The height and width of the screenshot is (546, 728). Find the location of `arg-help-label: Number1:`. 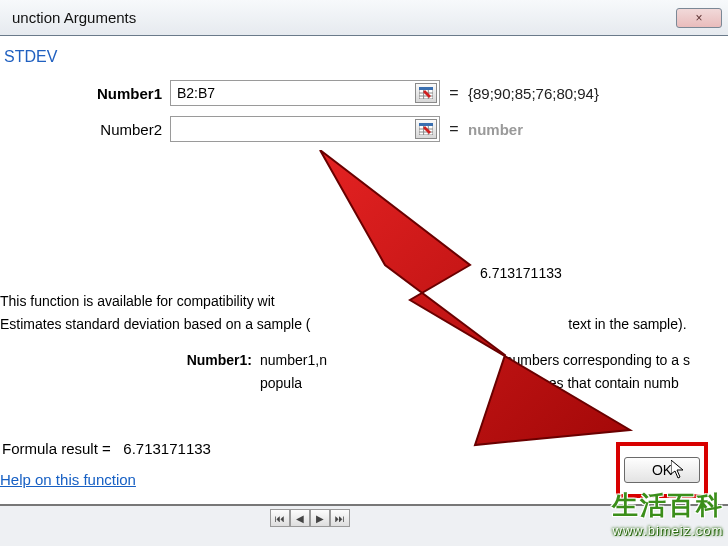

arg-help-label: Number1: is located at coordinates (130, 372).